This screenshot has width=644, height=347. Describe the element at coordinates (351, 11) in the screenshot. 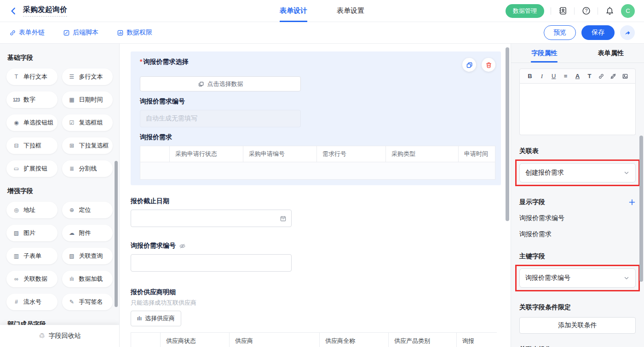

I see `tab-form-settings: 表单设置` at that location.